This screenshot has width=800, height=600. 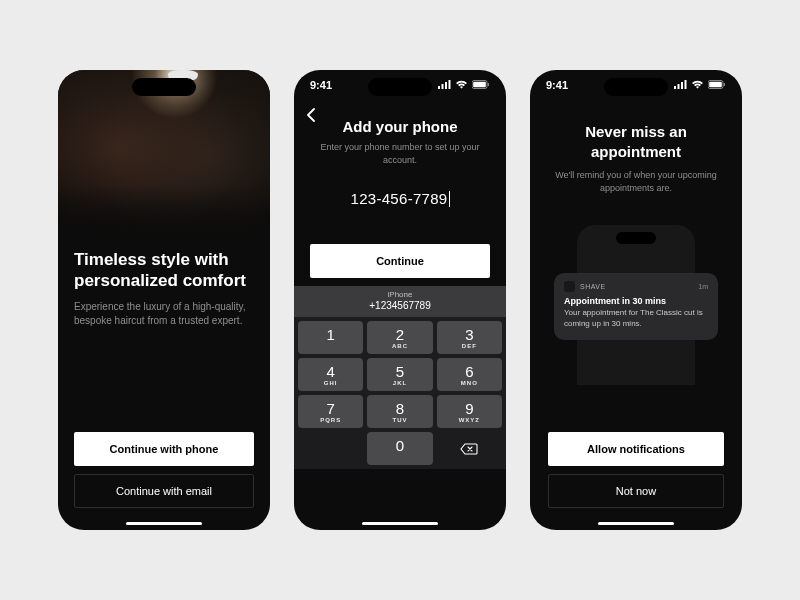 I want to click on keypad-key-8: 8TUV, so click(x=400, y=412).